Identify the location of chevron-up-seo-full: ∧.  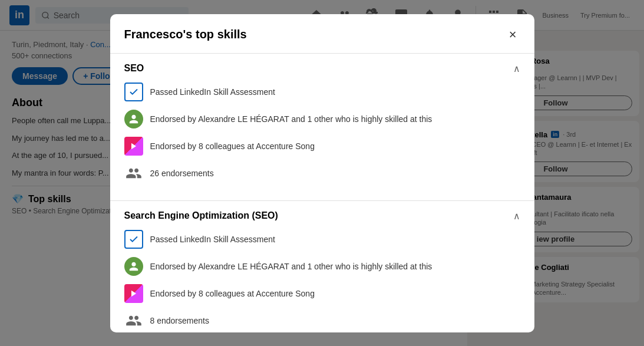
(517, 216).